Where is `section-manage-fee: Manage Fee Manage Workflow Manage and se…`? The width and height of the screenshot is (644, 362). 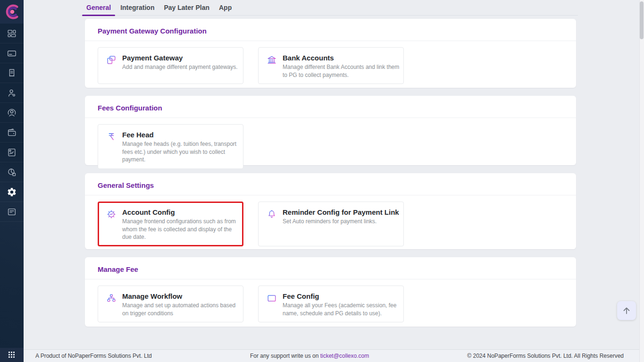
section-manage-fee: Manage Fee Manage Workflow Manage and se… is located at coordinates (330, 292).